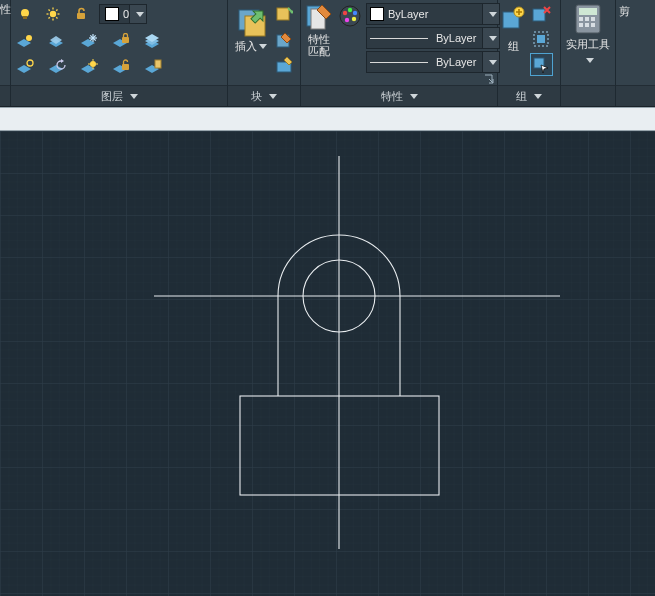  I want to click on panel-title-group: 组, so click(529, 96).